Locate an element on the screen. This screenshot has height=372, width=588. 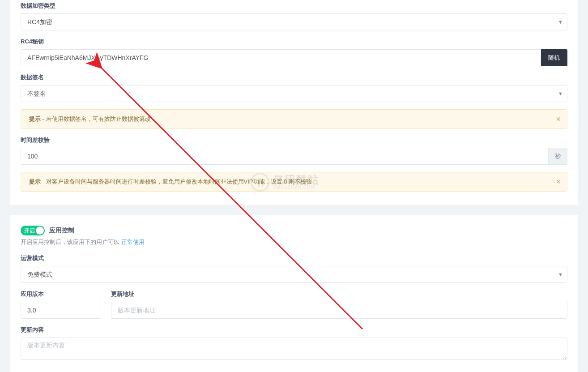
update-url-input is located at coordinates (339, 310).